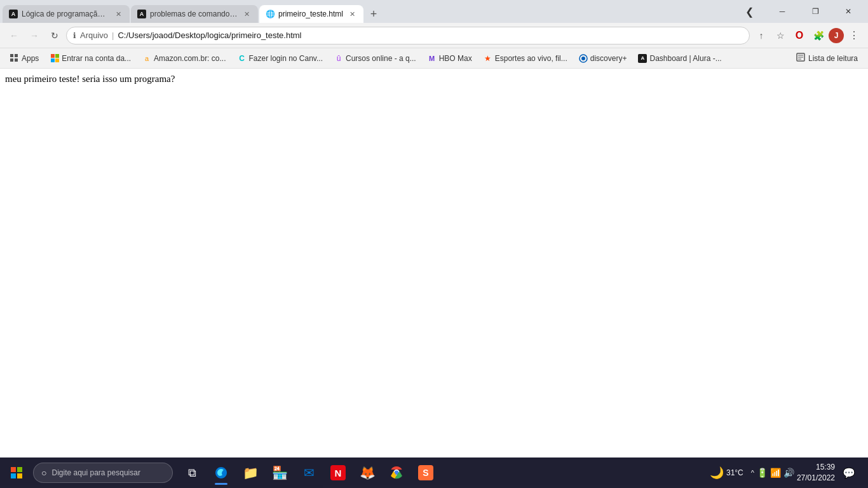 The height and width of the screenshot is (488, 868). Describe the element at coordinates (286, 58) in the screenshot. I see `canva-label: Fazer login no Canv...` at that location.